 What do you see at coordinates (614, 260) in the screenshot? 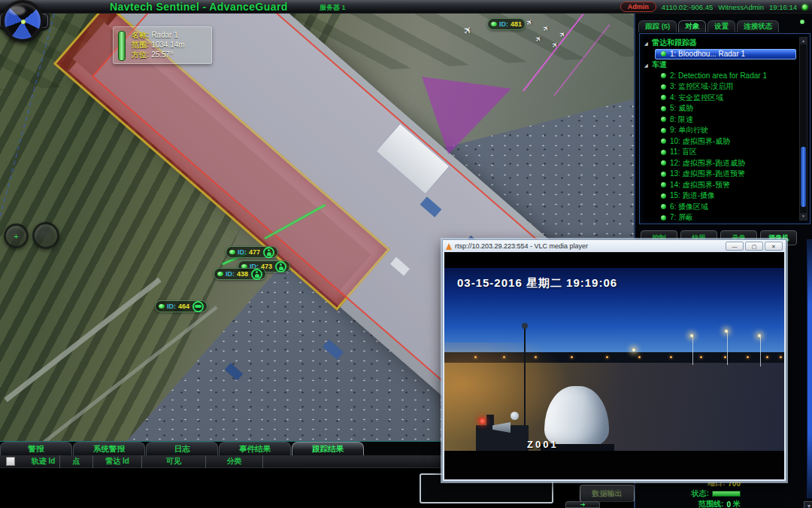
I see `letterbox-top` at bounding box center [614, 260].